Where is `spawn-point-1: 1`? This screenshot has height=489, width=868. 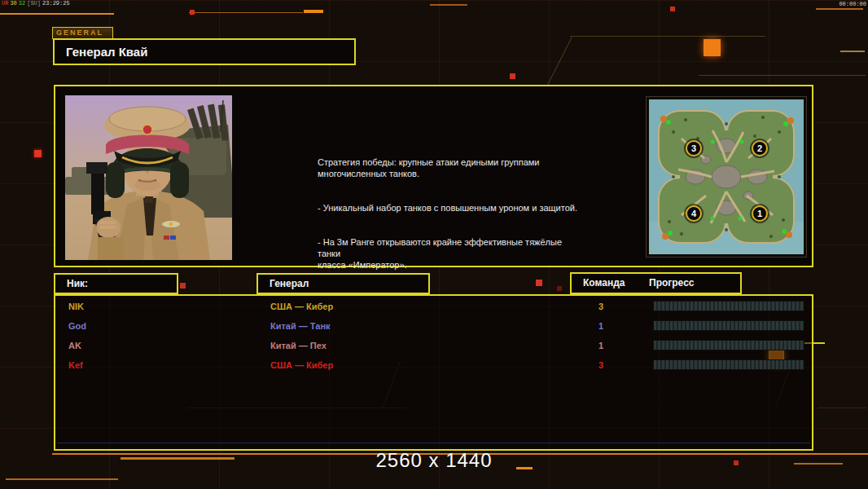 spawn-point-1: 1 is located at coordinates (760, 214).